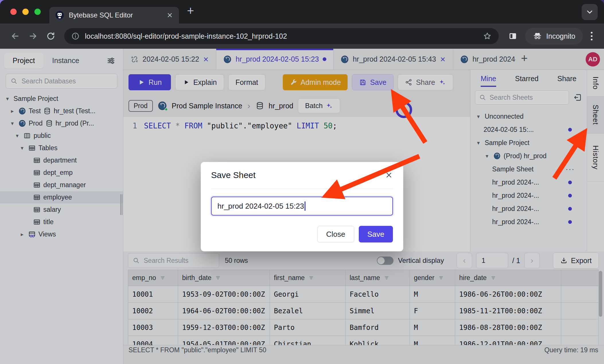  Describe the element at coordinates (61, 136) in the screenshot. I see `tree-item-public: ▾public` at that location.